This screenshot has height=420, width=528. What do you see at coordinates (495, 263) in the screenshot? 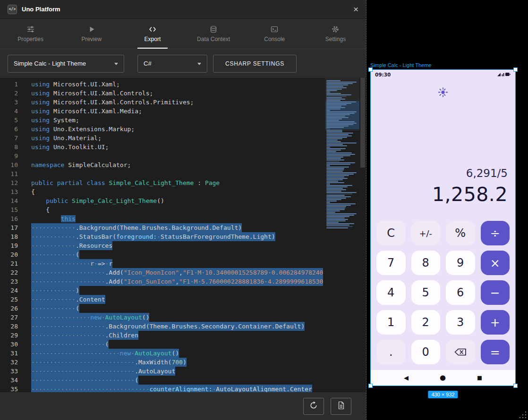
I see `calc-key-multiply: ×` at bounding box center [495, 263].